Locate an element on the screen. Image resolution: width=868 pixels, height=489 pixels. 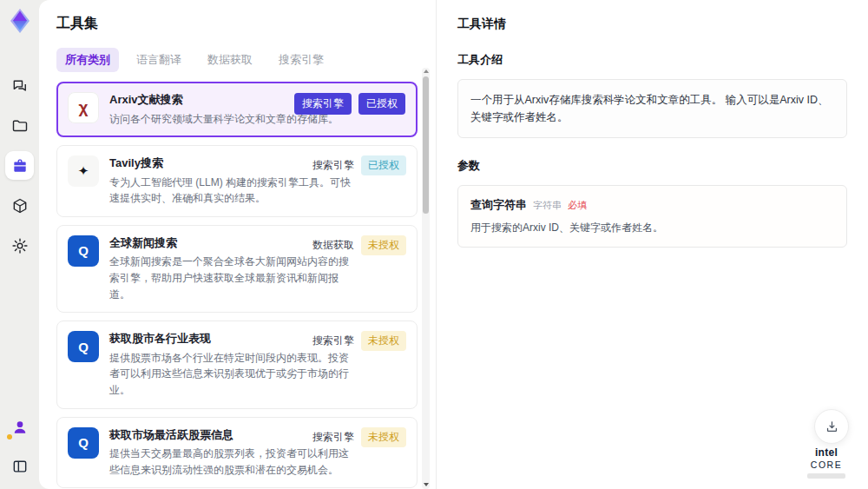
sidebar-nav is located at coordinates (19, 165).